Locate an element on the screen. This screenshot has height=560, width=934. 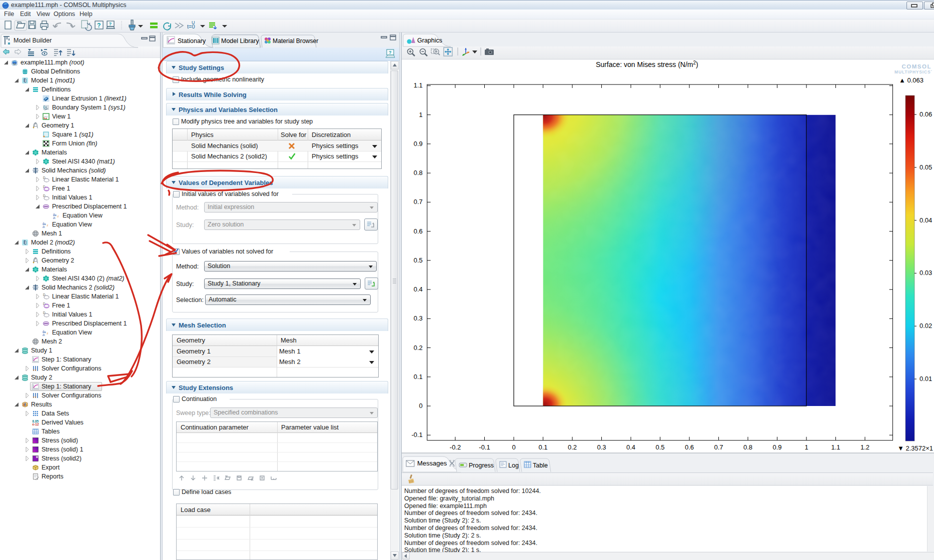
svg-text: Graphics is located at coordinates (430, 40).